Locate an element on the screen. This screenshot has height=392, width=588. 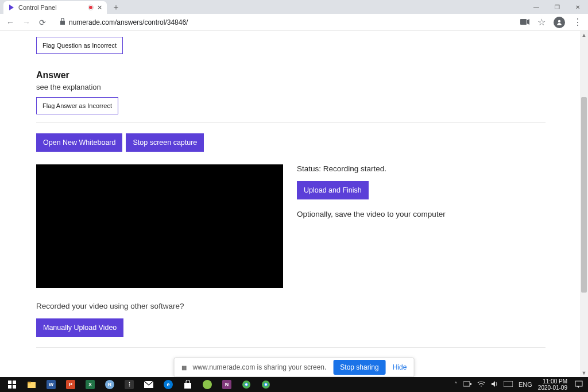
clock-date: 2020-01-09 is located at coordinates (552, 387).